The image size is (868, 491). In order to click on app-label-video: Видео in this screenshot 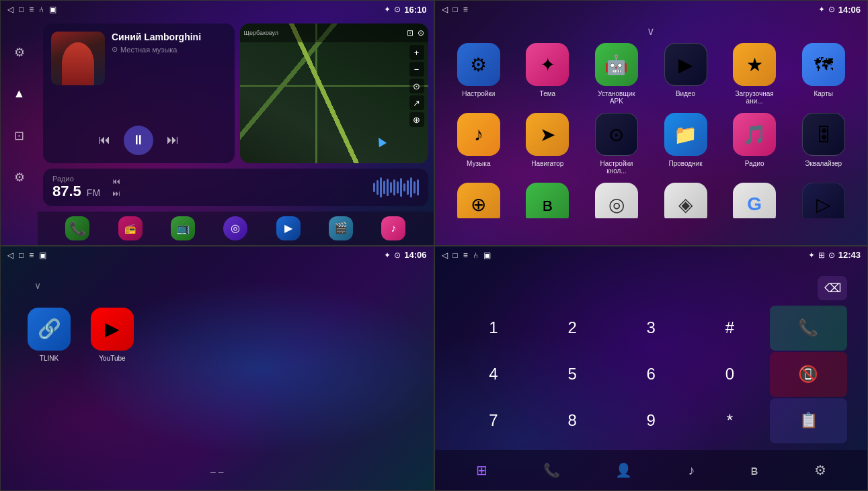, I will do `click(686, 94)`.